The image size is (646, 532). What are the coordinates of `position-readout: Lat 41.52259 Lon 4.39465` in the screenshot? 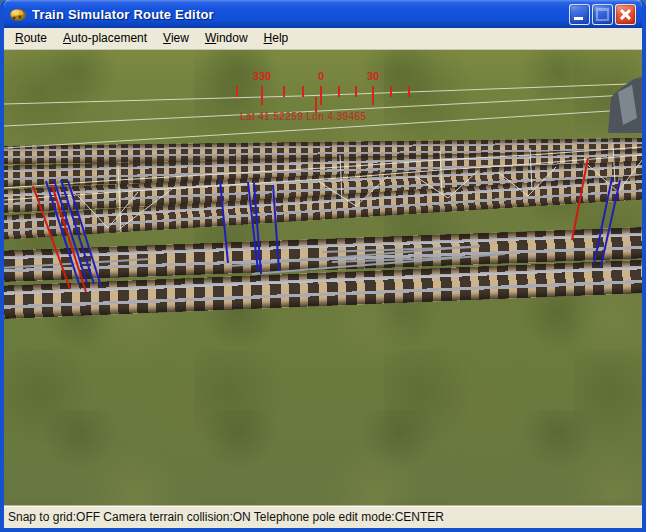 It's located at (303, 116).